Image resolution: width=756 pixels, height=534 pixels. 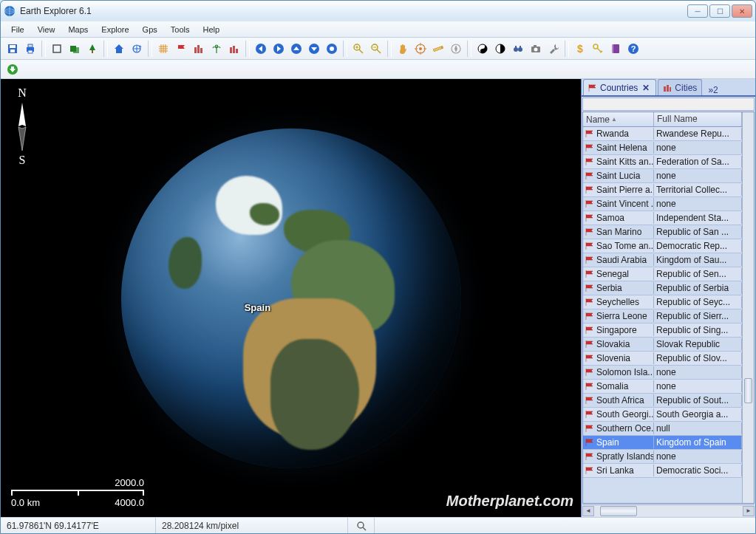 What do you see at coordinates (261, 49) in the screenshot?
I see `nav-left-button` at bounding box center [261, 49].